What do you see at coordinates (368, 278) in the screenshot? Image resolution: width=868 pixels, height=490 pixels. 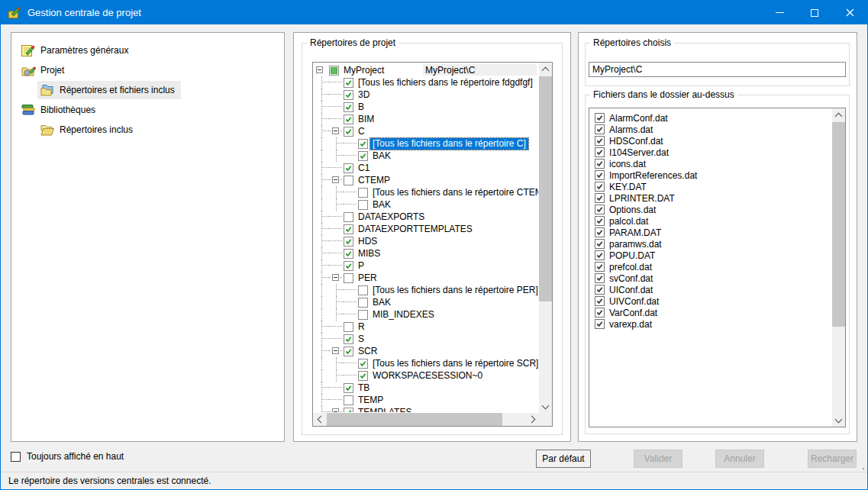 I see `tree-item-label: PER` at bounding box center [368, 278].